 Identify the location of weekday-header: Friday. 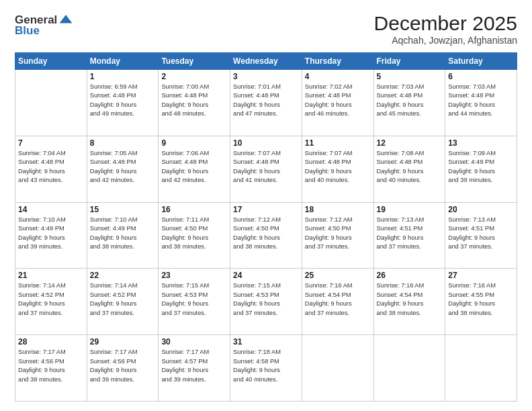
(410, 62).